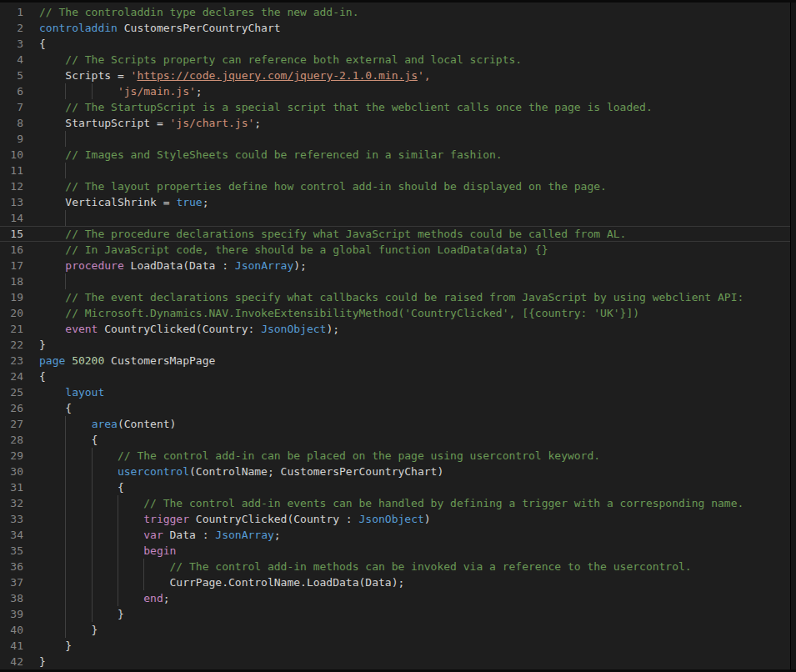  What do you see at coordinates (395, 662) in the screenshot?
I see `code-line: 42}` at bounding box center [395, 662].